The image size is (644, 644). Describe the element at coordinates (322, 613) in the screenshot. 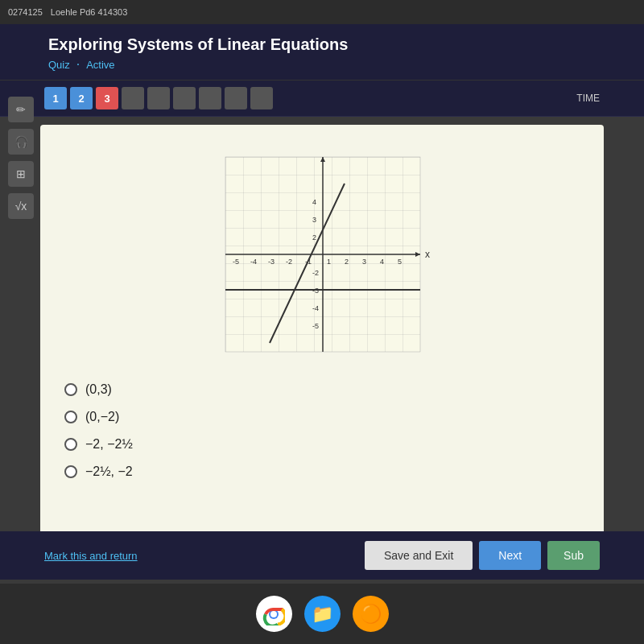

I see `files-icon: 📁` at that location.